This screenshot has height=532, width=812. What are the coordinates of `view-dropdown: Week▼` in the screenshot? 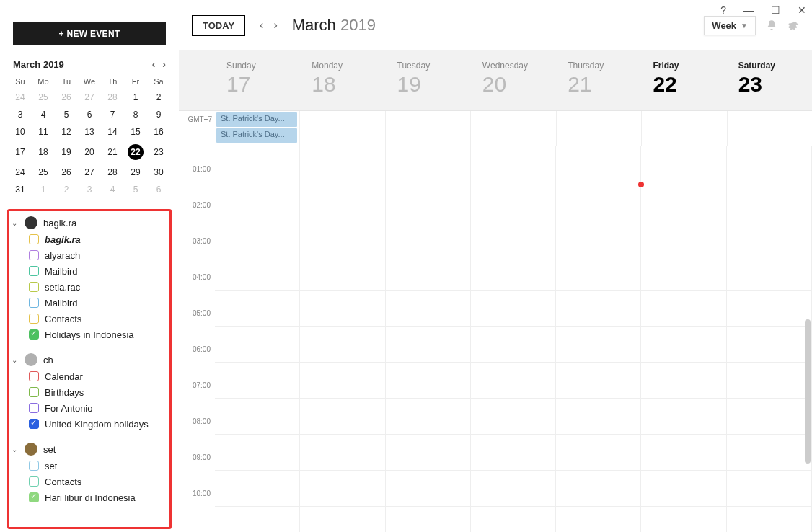 It's located at (730, 26).